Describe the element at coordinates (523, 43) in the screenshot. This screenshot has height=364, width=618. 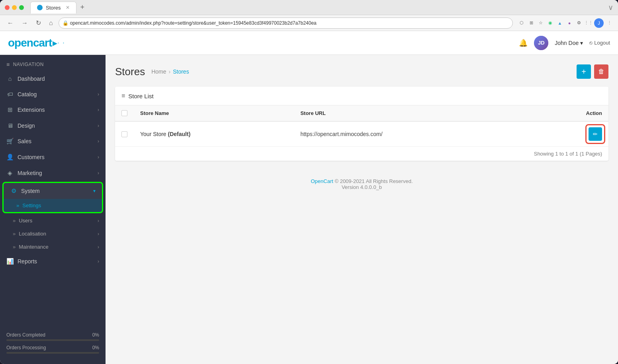
I see `notification-bell-icon: 🔔` at that location.